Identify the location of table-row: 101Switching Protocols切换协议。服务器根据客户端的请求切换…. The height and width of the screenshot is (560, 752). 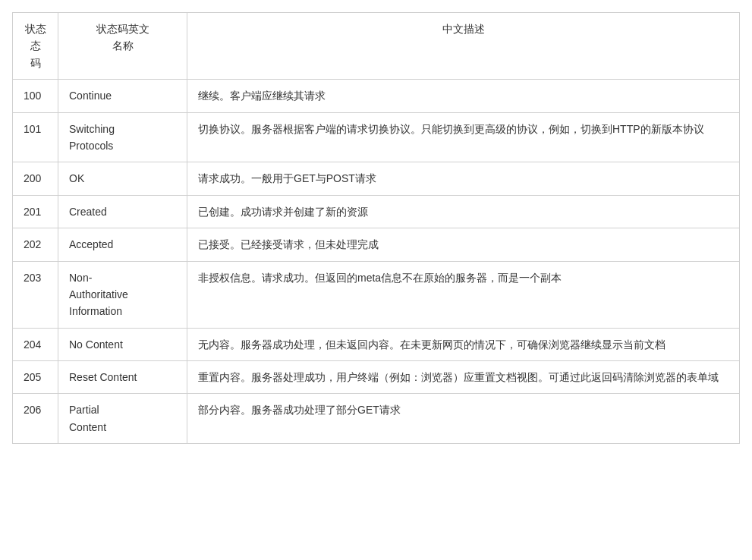
(376, 137).